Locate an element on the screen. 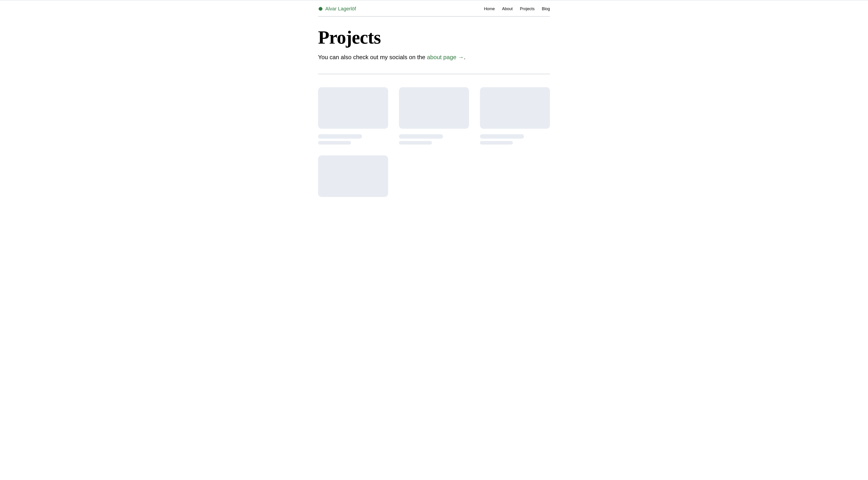 This screenshot has width=868, height=480. brand-link: Alvar Lagerlöf is located at coordinates (337, 9).